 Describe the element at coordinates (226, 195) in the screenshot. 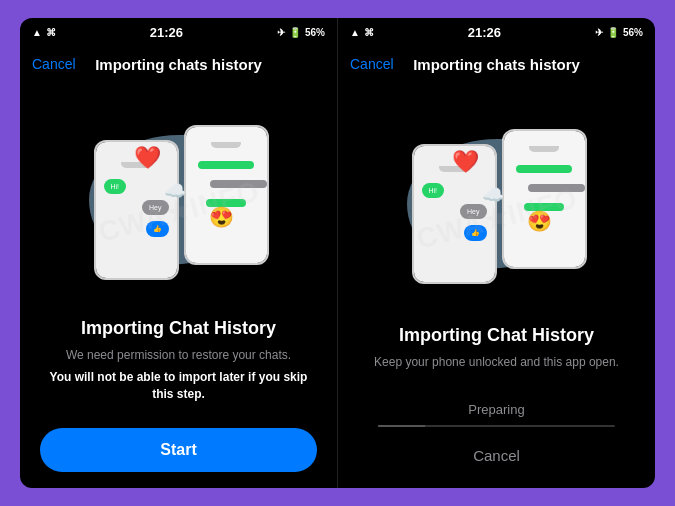

I see `left-phone-back` at that location.